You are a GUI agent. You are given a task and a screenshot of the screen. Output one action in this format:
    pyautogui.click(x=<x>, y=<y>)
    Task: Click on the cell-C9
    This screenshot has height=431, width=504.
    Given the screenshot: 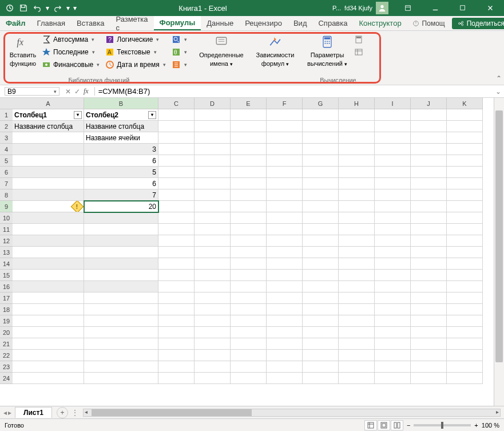 What is the action you would take?
    pyautogui.click(x=176, y=207)
    